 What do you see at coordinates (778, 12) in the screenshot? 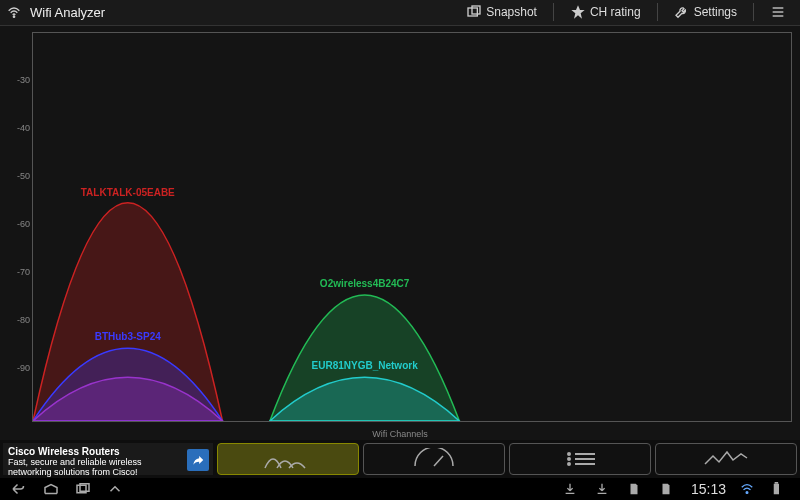
I see `menu-icon` at bounding box center [778, 12].